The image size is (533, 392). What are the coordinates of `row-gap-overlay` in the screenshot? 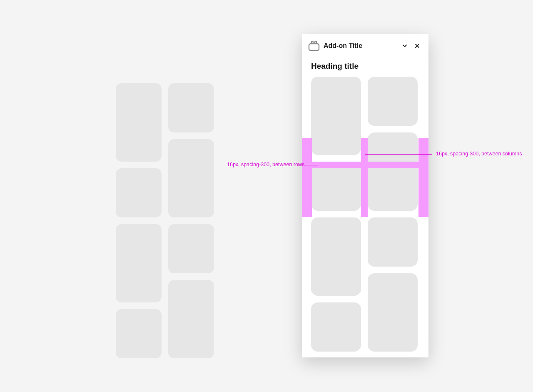 It's located at (365, 165).